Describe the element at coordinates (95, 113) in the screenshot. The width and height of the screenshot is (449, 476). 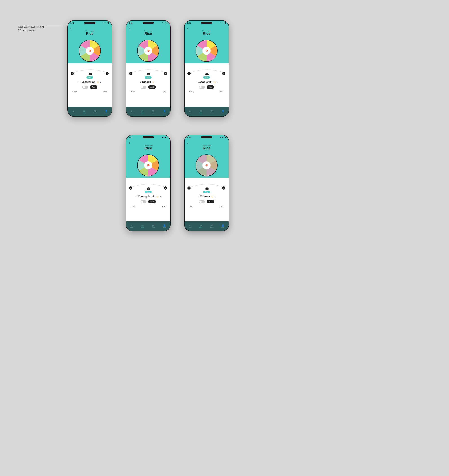
I see `nav-basket-label: Basket` at that location.